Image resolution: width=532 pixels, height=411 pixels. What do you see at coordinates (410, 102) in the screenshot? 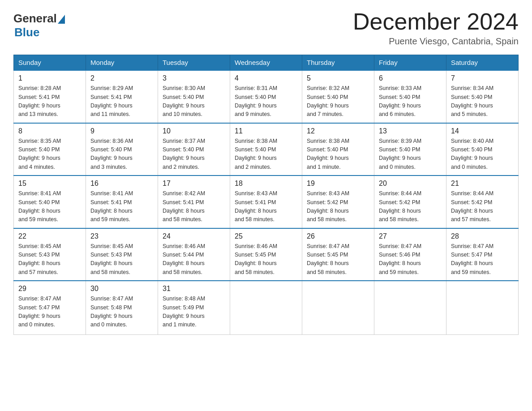
I see `day-info: Sunrise: 8:33 AMSunset: 5:40 PMDaylight:…` at bounding box center [410, 102].